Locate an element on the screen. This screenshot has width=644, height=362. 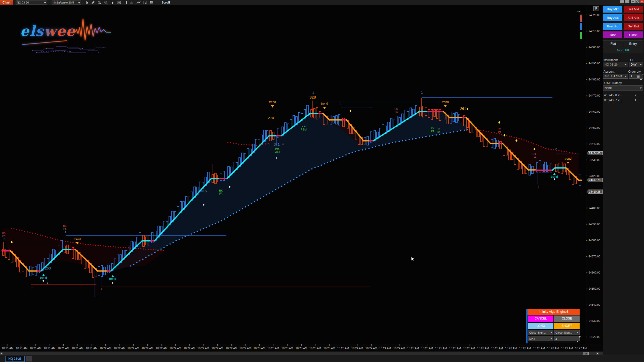
period-dropdown: ninZaRenko 20/5 is located at coordinates (66, 3).